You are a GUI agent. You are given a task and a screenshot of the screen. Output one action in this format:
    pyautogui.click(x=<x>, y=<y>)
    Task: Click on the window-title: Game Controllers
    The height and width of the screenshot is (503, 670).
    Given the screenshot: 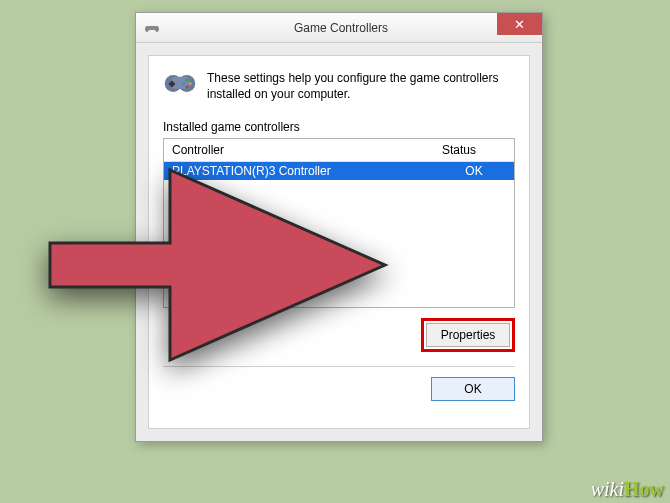 What is the action you would take?
    pyautogui.click(x=351, y=28)
    